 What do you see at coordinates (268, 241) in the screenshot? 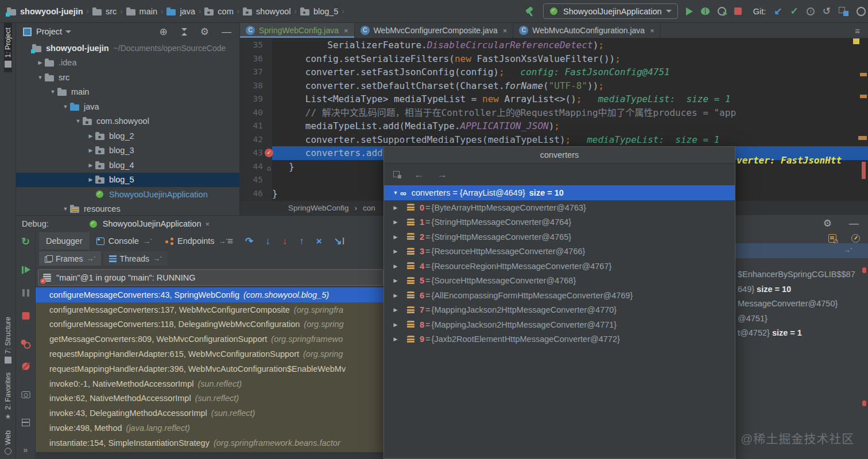
I see `step-into-icon: ↓` at bounding box center [268, 241].